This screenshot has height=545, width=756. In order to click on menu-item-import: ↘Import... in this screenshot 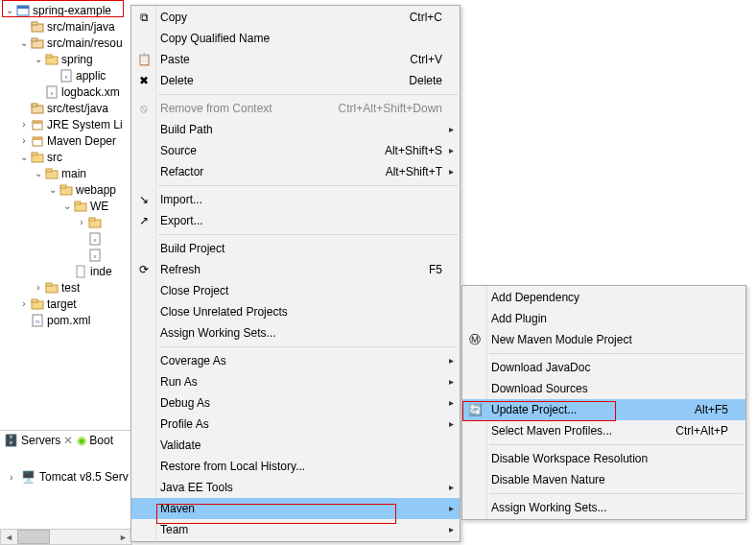, I will do `click(295, 200)`.